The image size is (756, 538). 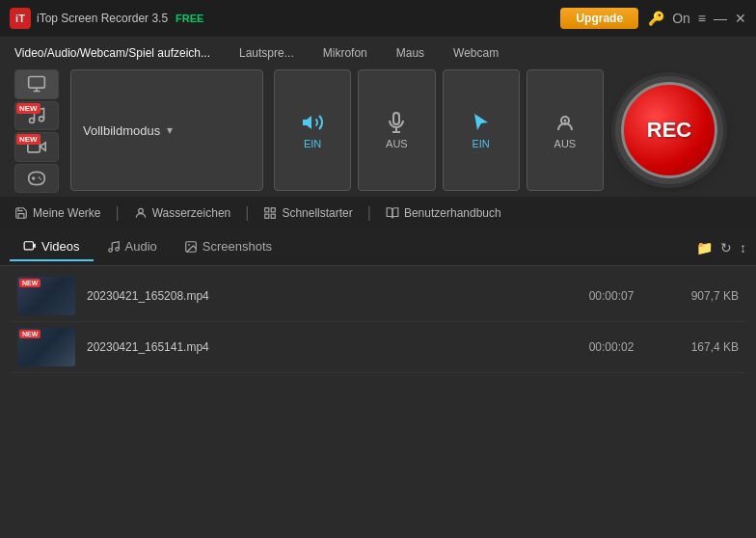 I want to click on webcam-toggle: AUS, so click(x=565, y=130).